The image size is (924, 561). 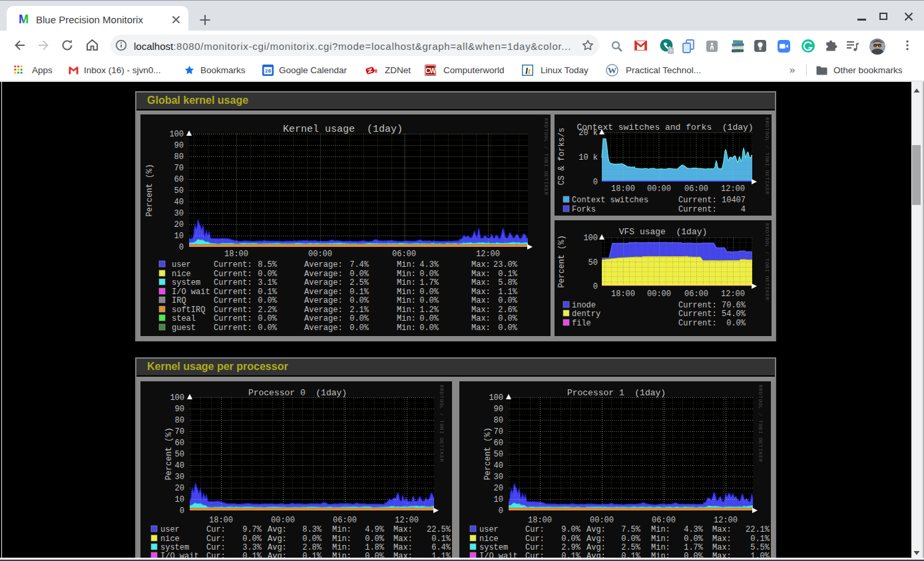 What do you see at coordinates (184, 328) in the screenshot?
I see `svg-text: guest` at bounding box center [184, 328].